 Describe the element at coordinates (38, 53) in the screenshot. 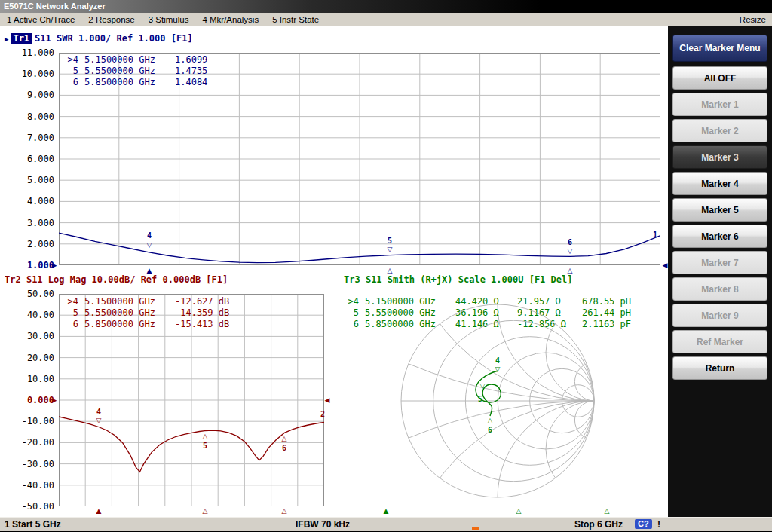

I see `axis-tick-label: 11.000` at that location.